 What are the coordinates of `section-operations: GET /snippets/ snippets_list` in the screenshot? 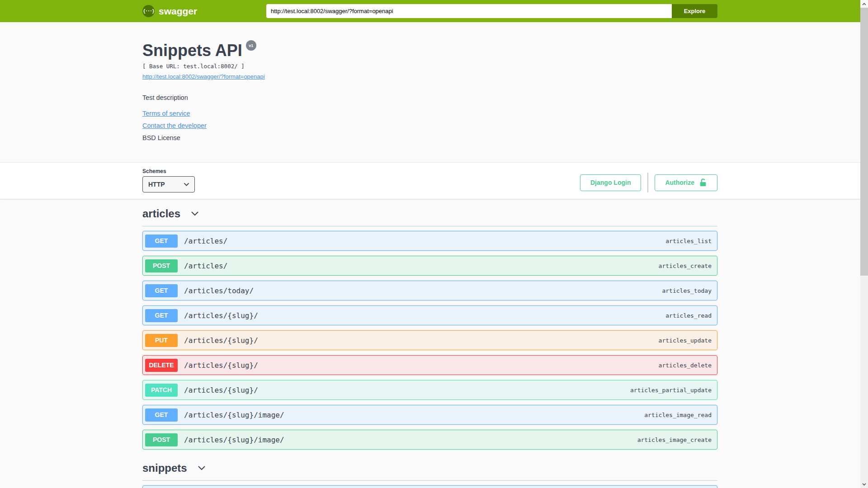 It's located at (430, 484).